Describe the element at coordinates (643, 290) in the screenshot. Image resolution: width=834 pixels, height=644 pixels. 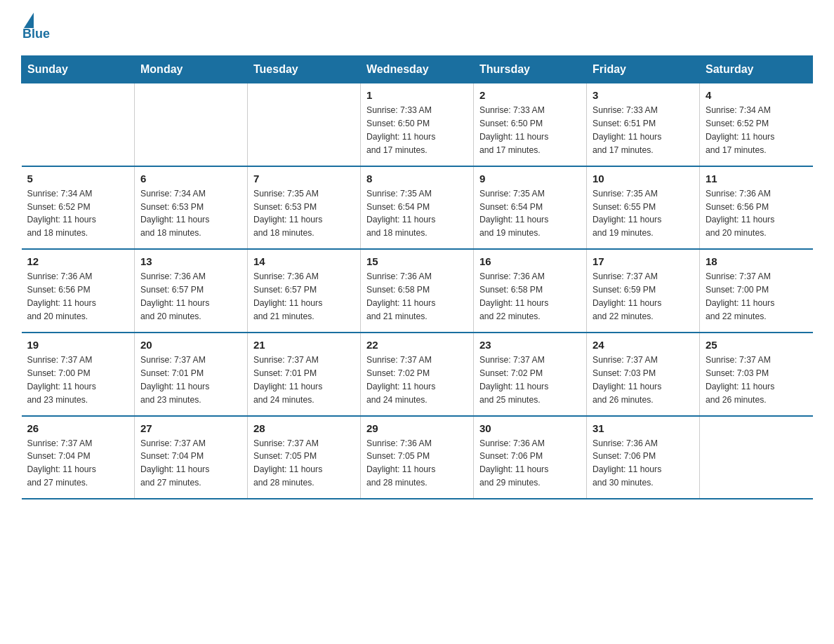
I see `calendar-cell: 17Sunrise: 7:37 AMSunset: 6:59 PMDayligh…` at that location.